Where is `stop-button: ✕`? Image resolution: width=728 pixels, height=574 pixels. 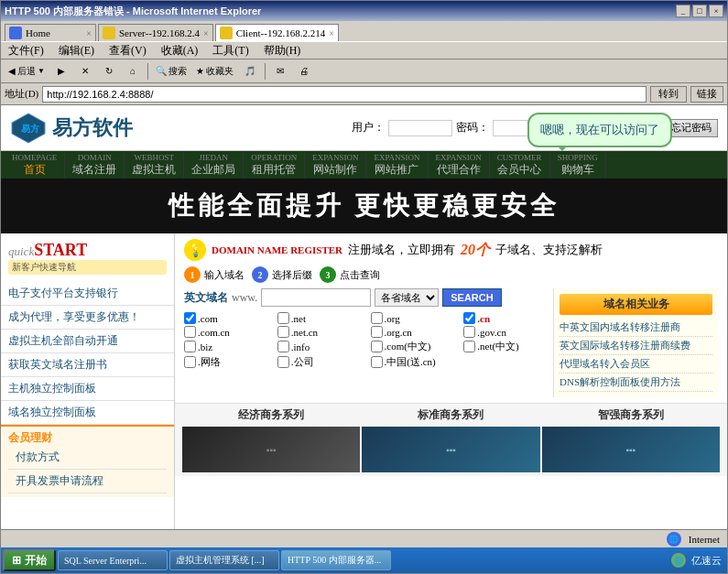
stop-button: ✕ is located at coordinates (85, 71).